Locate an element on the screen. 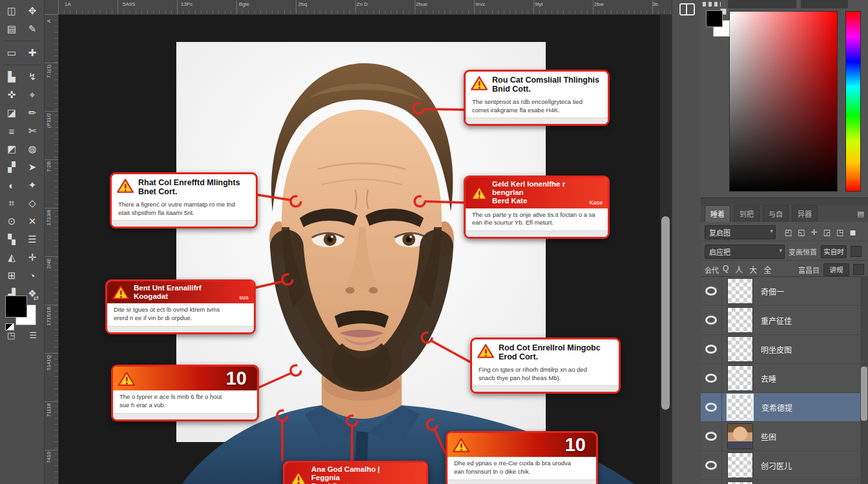 This screenshot has width=868, height=484. color-picker-gradient is located at coordinates (783, 101).